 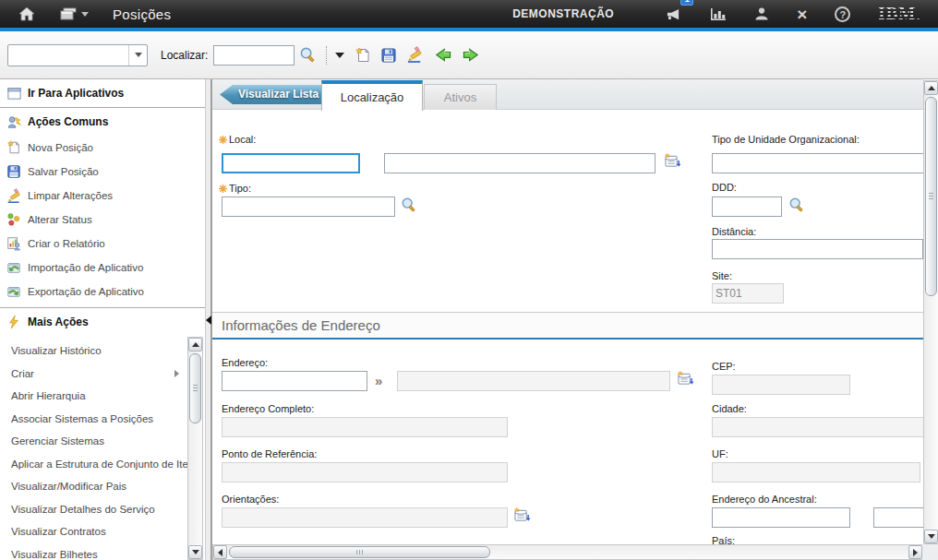 I want to click on endereco-description-input, so click(x=534, y=381).